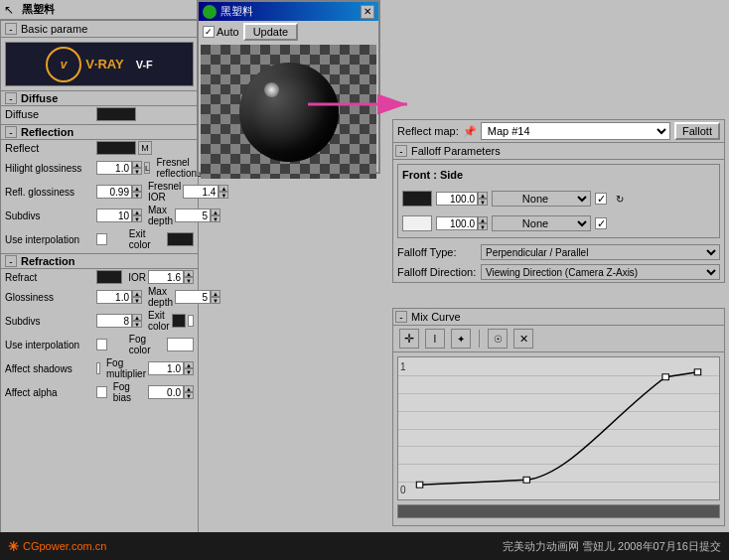 Image resolution: width=729 pixels, height=560 pixels. Describe the element at coordinates (483, 195) in the screenshot. I see `front-val-up: ▲` at that location.